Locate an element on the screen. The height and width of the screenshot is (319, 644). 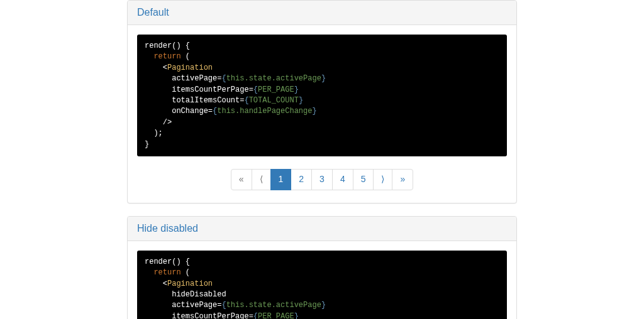
page-next: ⟩ is located at coordinates (382, 180).